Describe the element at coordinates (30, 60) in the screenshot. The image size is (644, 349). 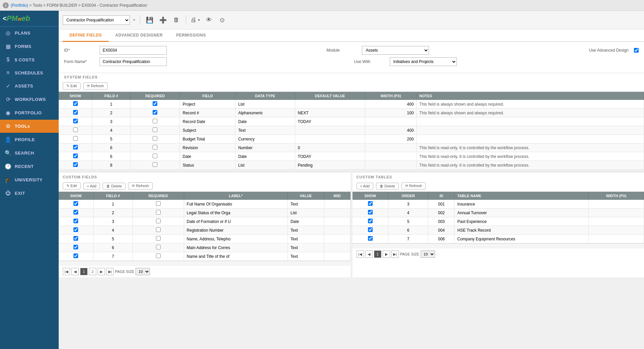
I see `sidebar-item-costs: $ $ COSTS` at that location.